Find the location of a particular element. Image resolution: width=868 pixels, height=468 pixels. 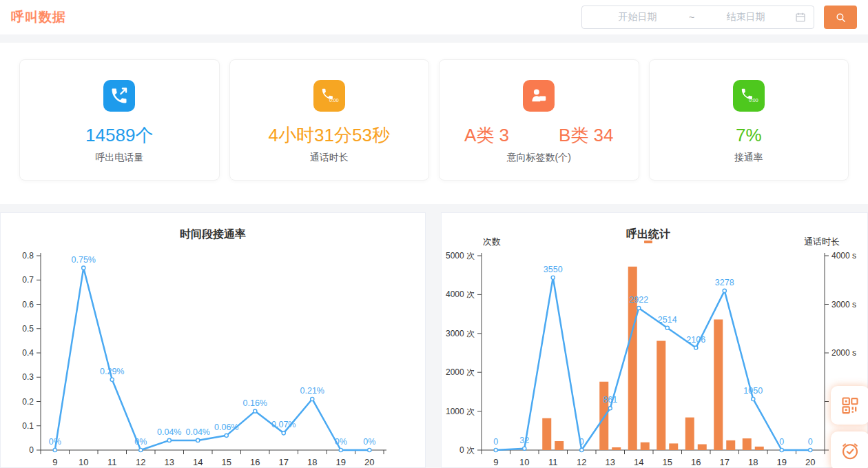

person-tag-icon is located at coordinates (539, 96).